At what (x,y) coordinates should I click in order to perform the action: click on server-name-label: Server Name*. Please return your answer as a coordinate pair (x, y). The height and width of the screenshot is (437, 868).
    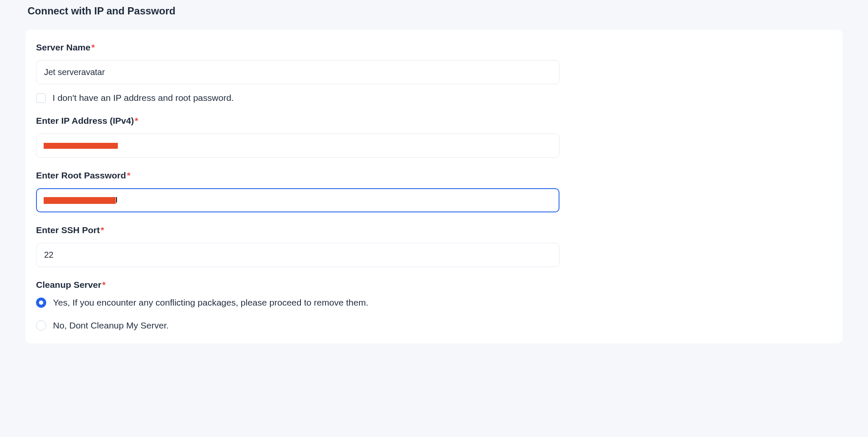
    Looking at the image, I should click on (298, 47).